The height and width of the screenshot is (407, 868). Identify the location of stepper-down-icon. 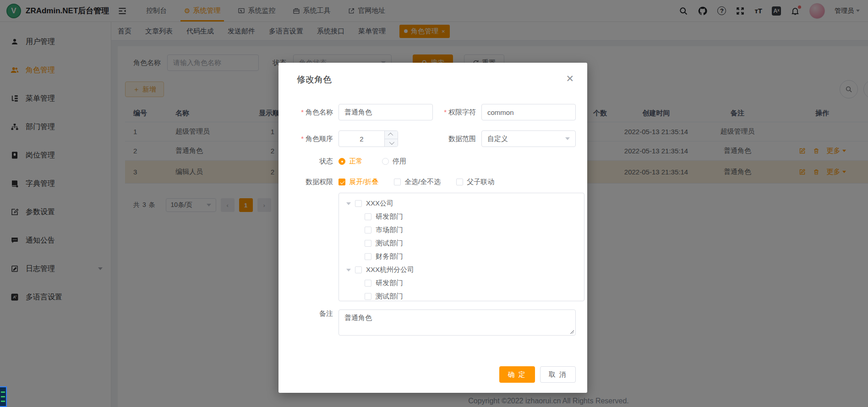
(391, 143).